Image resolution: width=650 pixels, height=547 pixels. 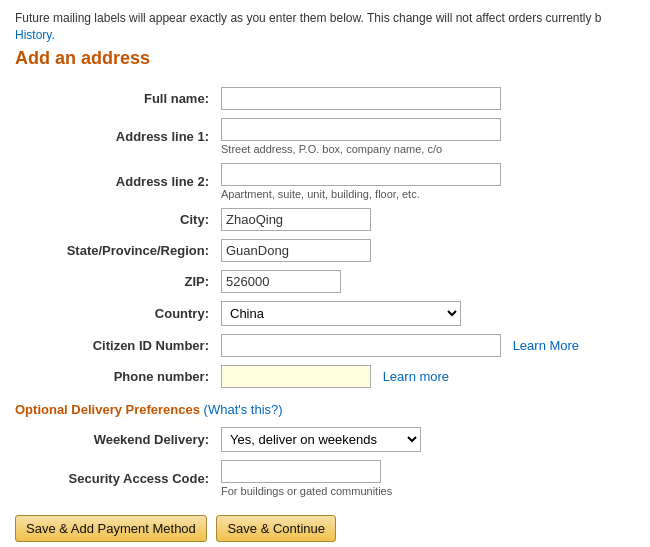 What do you see at coordinates (325, 440) in the screenshot?
I see `weekend-delivery-row: Weekend Delivery: Yes, deliver on weeken…` at bounding box center [325, 440].